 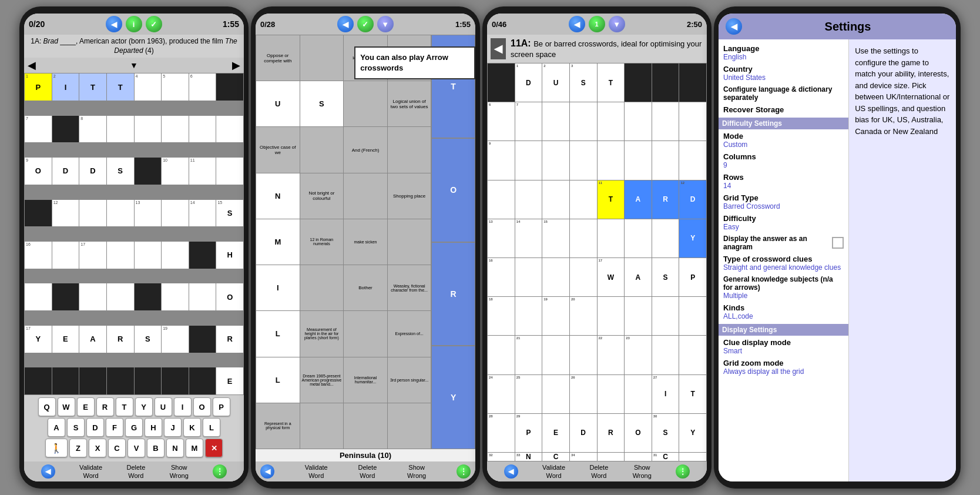 What do you see at coordinates (693, 433) in the screenshot?
I see `bc-r10c8: Y` at bounding box center [693, 433].